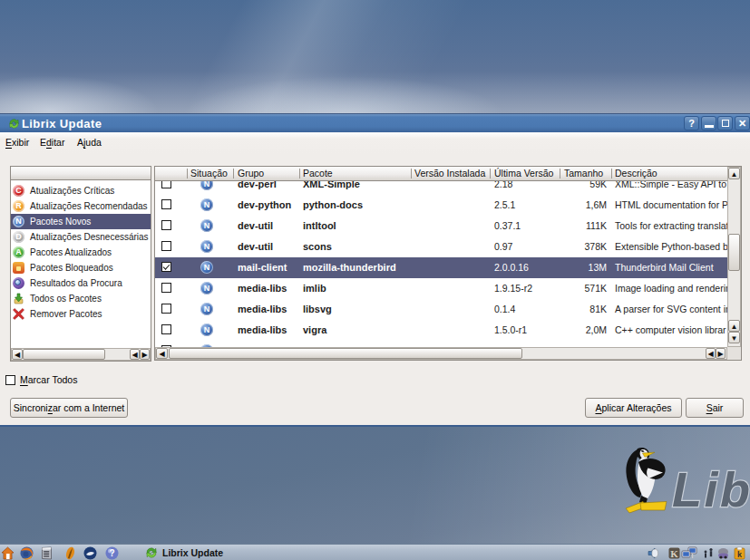 This screenshot has height=560, width=750. What do you see at coordinates (675, 554) in the screenshot?
I see `svg-text: K` at bounding box center [675, 554].